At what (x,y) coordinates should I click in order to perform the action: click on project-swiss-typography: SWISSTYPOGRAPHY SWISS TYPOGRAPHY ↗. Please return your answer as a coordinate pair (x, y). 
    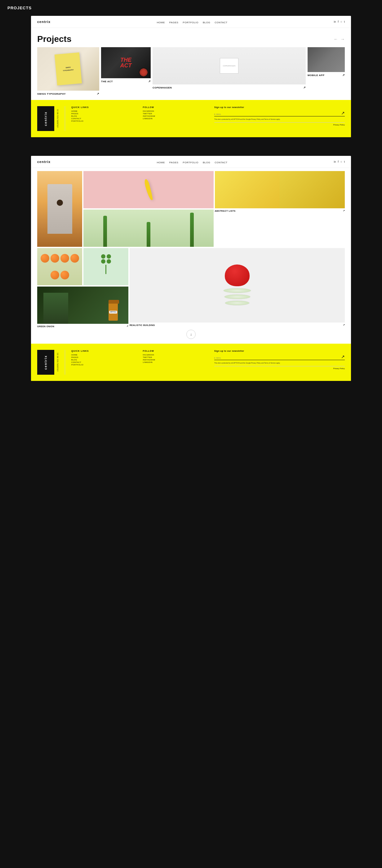
    Looking at the image, I should click on (68, 71).